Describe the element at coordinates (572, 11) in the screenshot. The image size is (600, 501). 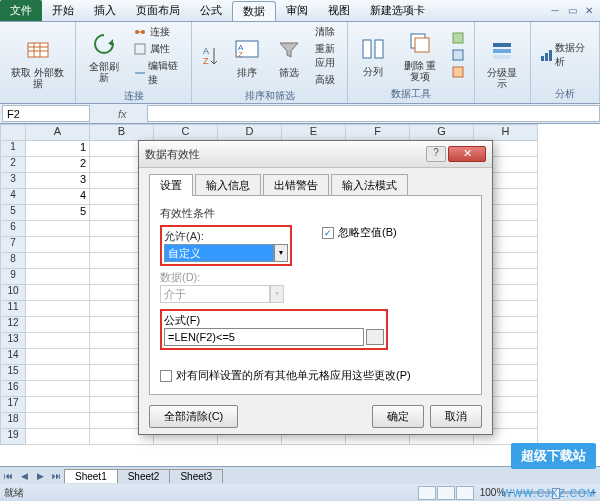
I see `restore-icon: ▭` at that location.